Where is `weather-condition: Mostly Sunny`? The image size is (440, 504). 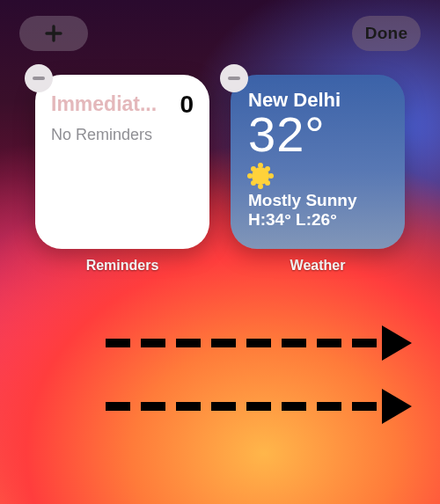 weather-condition: Mostly Sunny is located at coordinates (318, 201).